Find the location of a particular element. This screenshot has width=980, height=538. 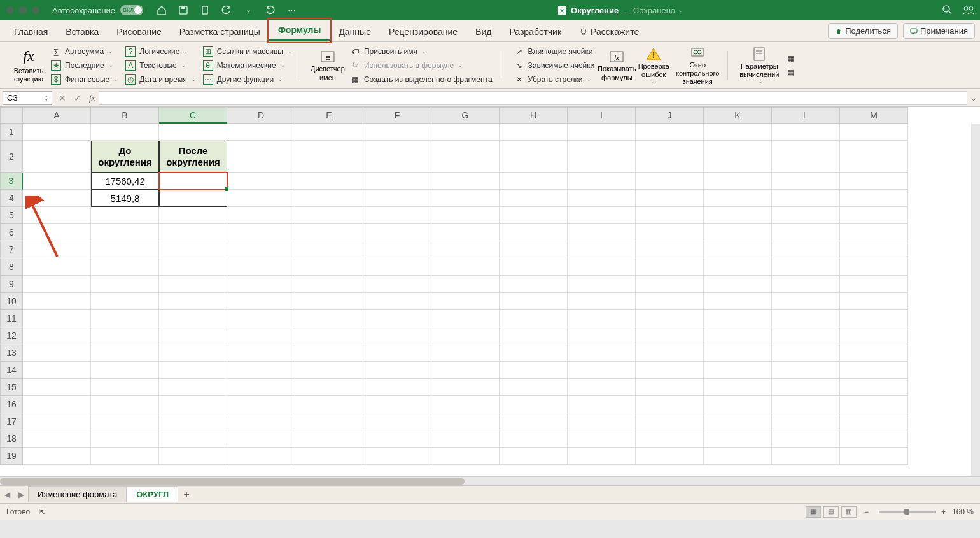

scrollbar-thumb is located at coordinates (232, 481).